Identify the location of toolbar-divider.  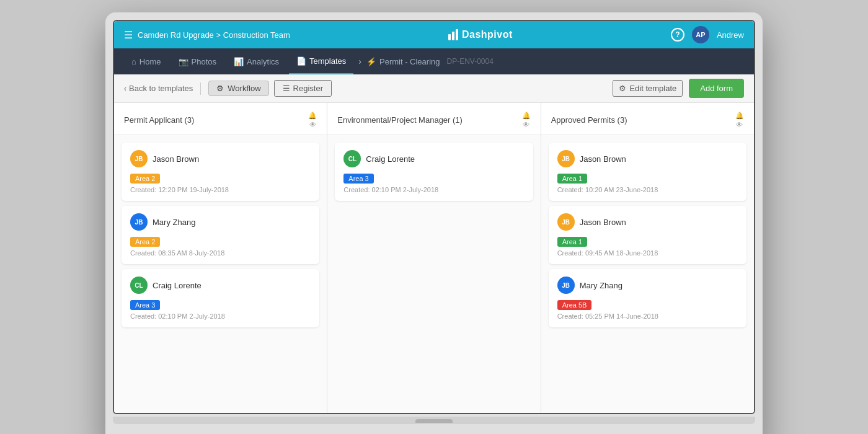
(201, 89).